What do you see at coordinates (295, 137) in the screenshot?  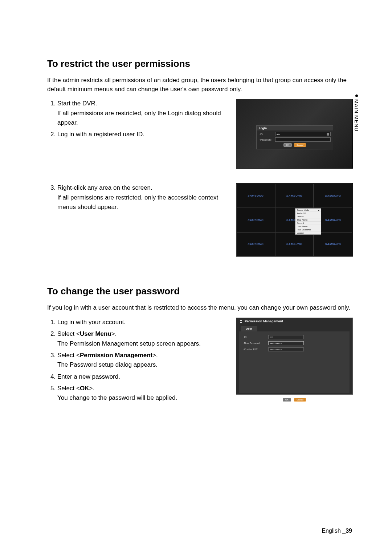 I see `login-dialog: Login · ID abc · Password` at bounding box center [295, 137].